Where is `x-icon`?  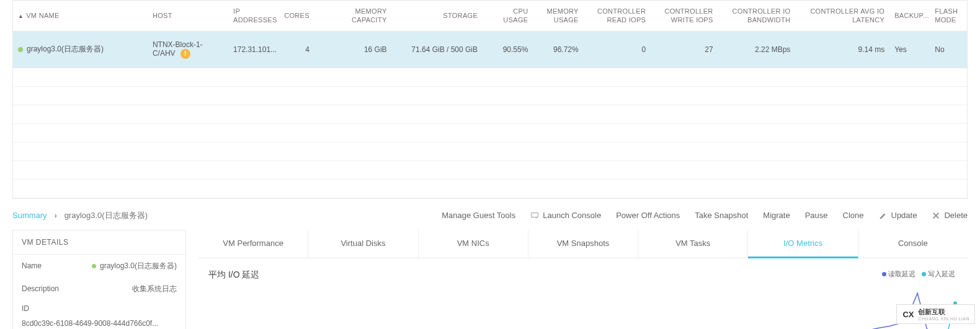 x-icon is located at coordinates (936, 216).